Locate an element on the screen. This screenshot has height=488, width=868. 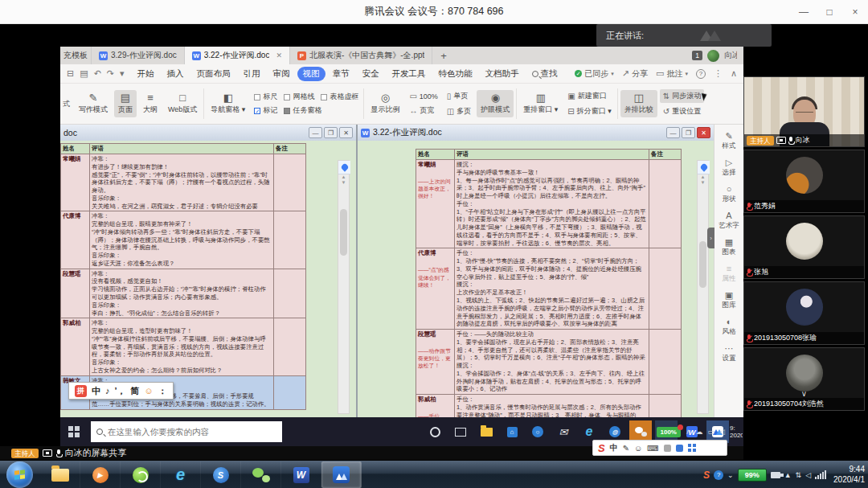
ime-item: ： is located at coordinates (162, 391).